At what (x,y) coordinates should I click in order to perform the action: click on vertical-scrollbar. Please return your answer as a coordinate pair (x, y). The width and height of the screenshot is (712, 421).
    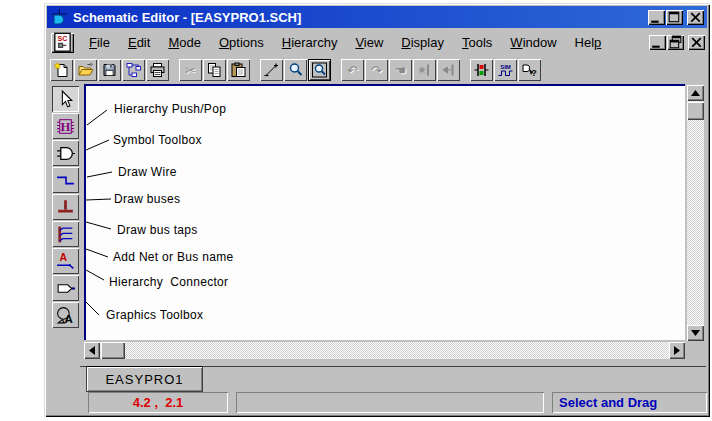
    Looking at the image, I should click on (696, 213).